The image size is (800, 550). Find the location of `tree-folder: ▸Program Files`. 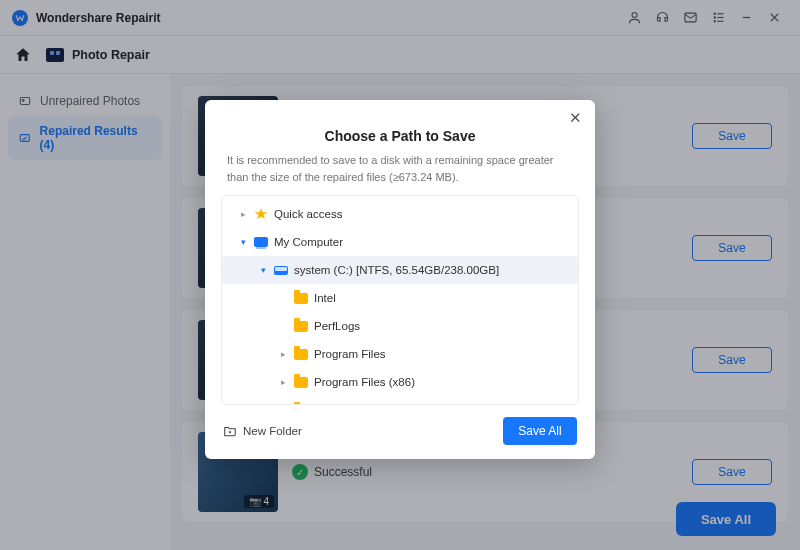

tree-folder: ▸Program Files is located at coordinates (400, 354).